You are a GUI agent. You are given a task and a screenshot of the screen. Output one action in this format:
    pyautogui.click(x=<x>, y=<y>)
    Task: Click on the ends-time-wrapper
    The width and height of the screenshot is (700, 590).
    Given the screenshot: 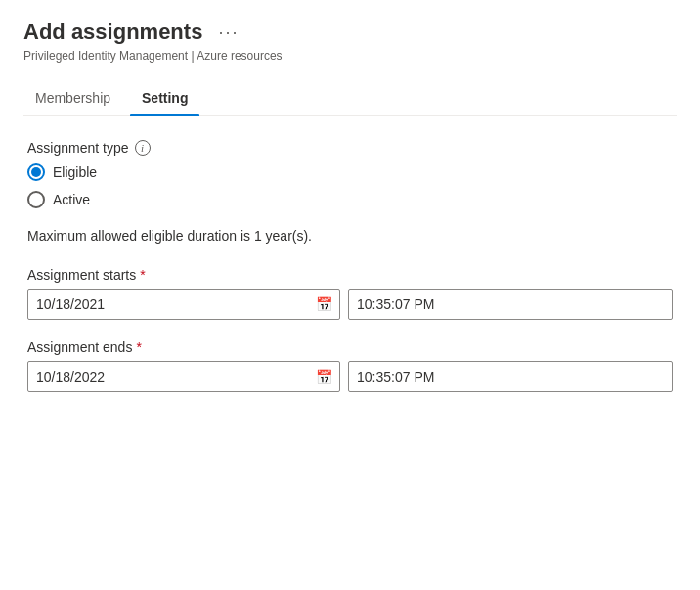 What is the action you would take?
    pyautogui.click(x=510, y=377)
    